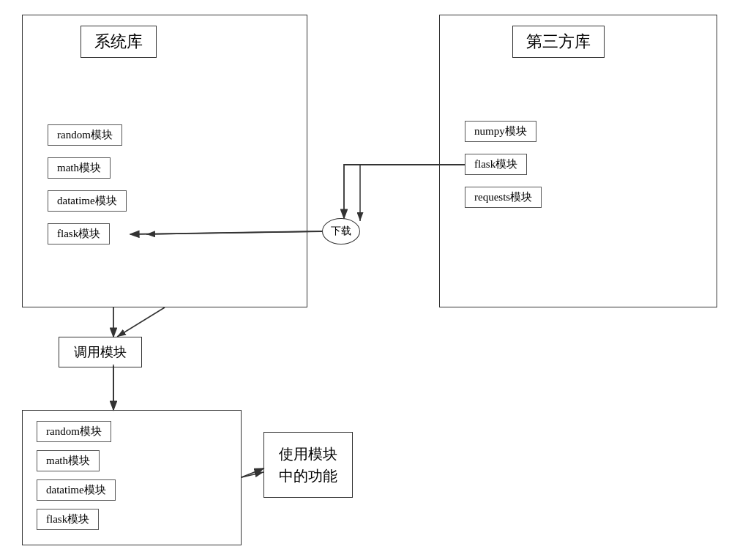 The width and height of the screenshot is (748, 560). Describe the element at coordinates (119, 42) in the screenshot. I see `system-lib-title: 系统库` at that location.